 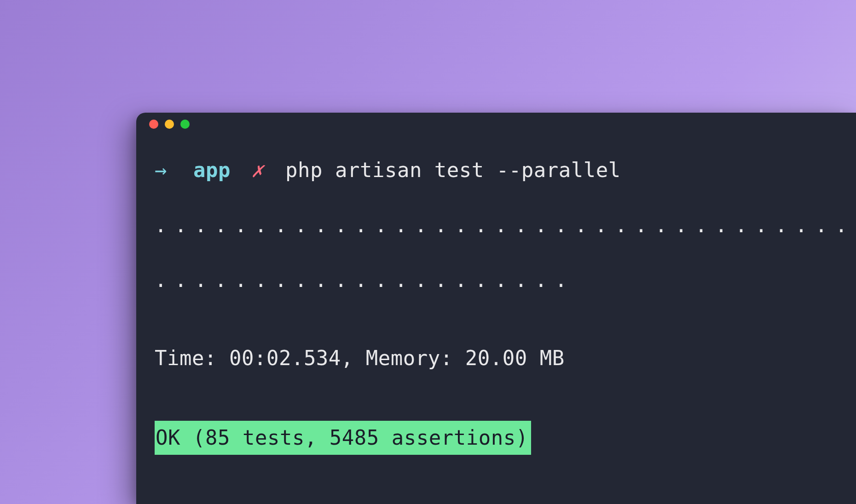 What do you see at coordinates (212, 170) in the screenshot?
I see `prompt-cwd: app` at bounding box center [212, 170].